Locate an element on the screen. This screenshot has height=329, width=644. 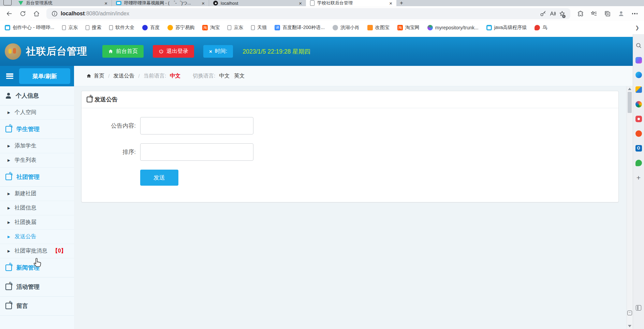
suning-icon is located at coordinates (170, 28).